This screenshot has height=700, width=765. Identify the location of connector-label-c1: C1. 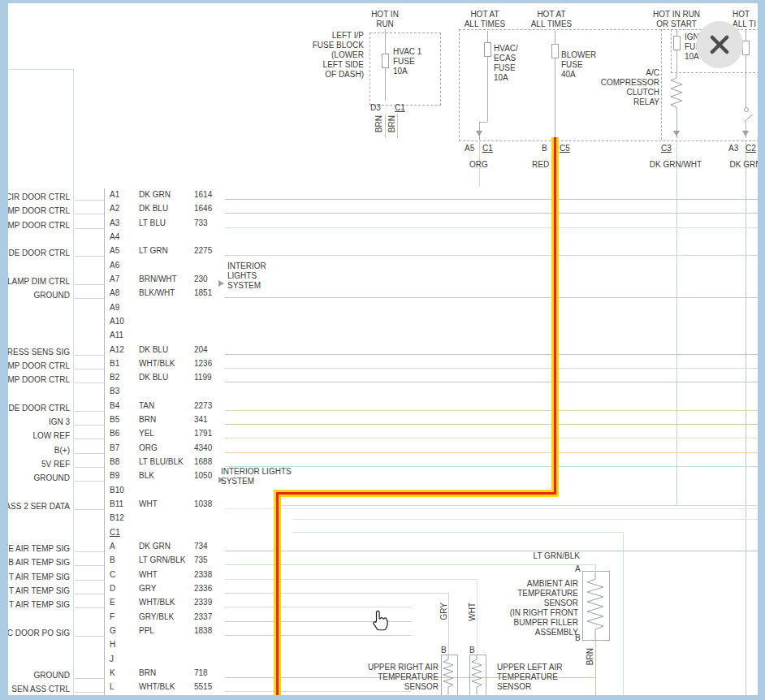
(400, 108).